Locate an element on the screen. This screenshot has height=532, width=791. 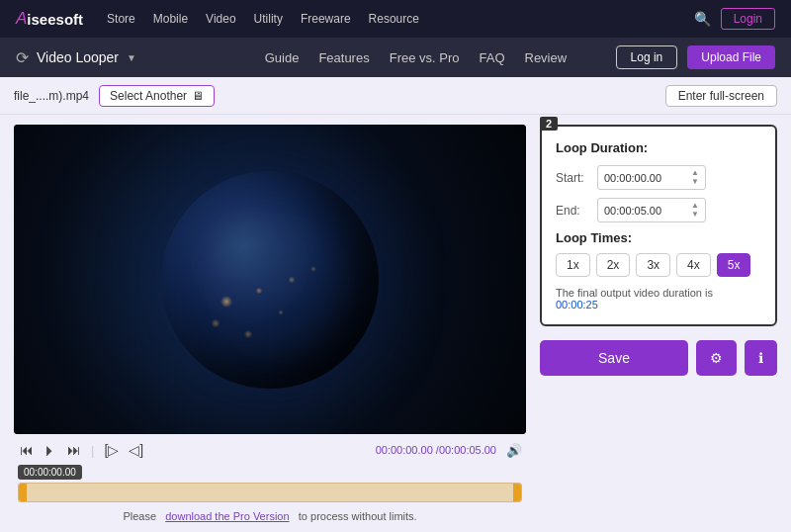
save-button: Save is located at coordinates (614, 358).